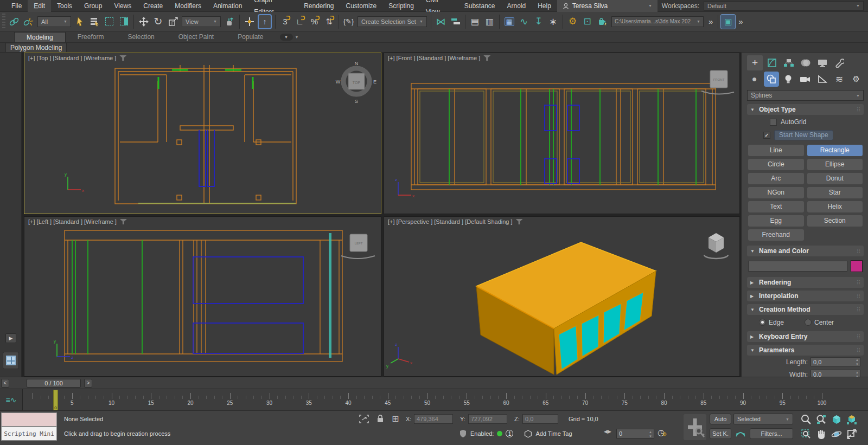 The width and height of the screenshot is (868, 445). I want to click on modify-tab-icon, so click(771, 63).